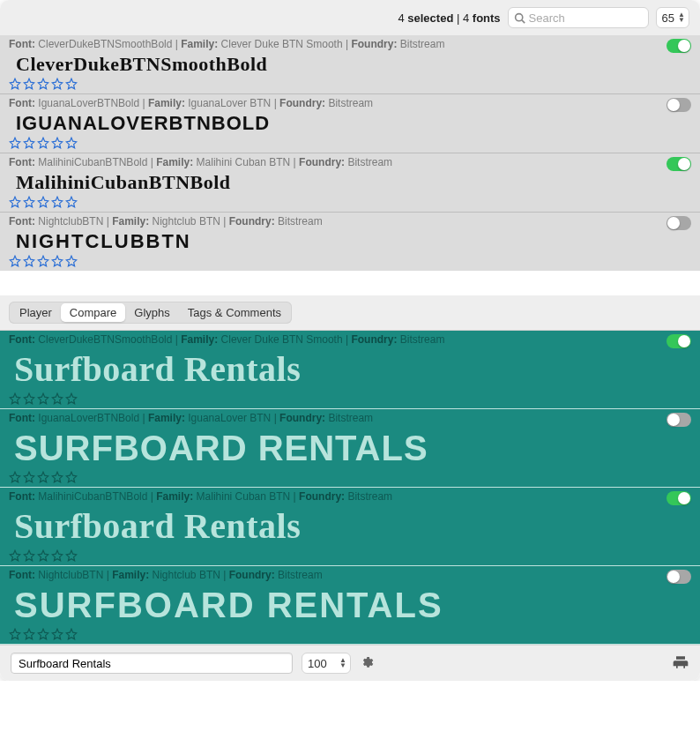 This screenshot has width=700, height=739. What do you see at coordinates (350, 242) in the screenshot?
I see `font-row: Font: NightclubBTN | Family: Nightclub B…` at bounding box center [350, 242].